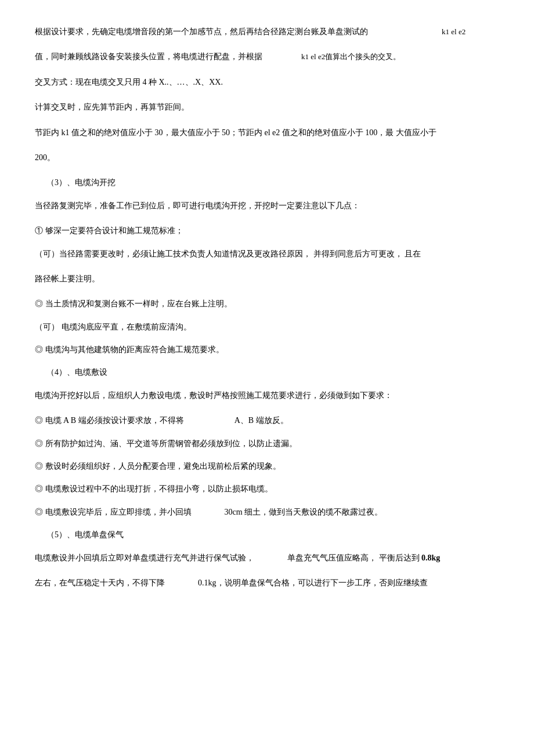 The width and height of the screenshot is (534, 756). What do you see at coordinates (39, 231) in the screenshot?
I see `circled-1: ①` at bounding box center [39, 231].